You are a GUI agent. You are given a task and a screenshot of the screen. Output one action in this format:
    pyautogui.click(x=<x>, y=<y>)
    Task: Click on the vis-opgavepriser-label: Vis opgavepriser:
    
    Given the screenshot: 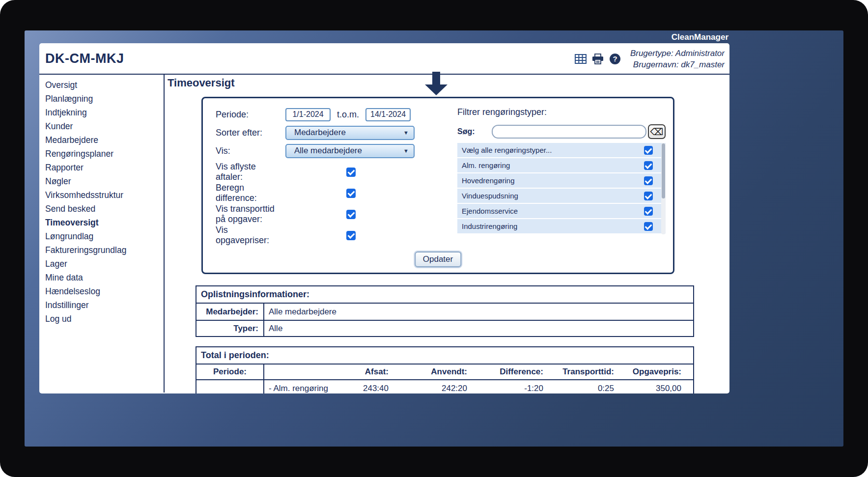 What is the action you would take?
    pyautogui.click(x=251, y=235)
    